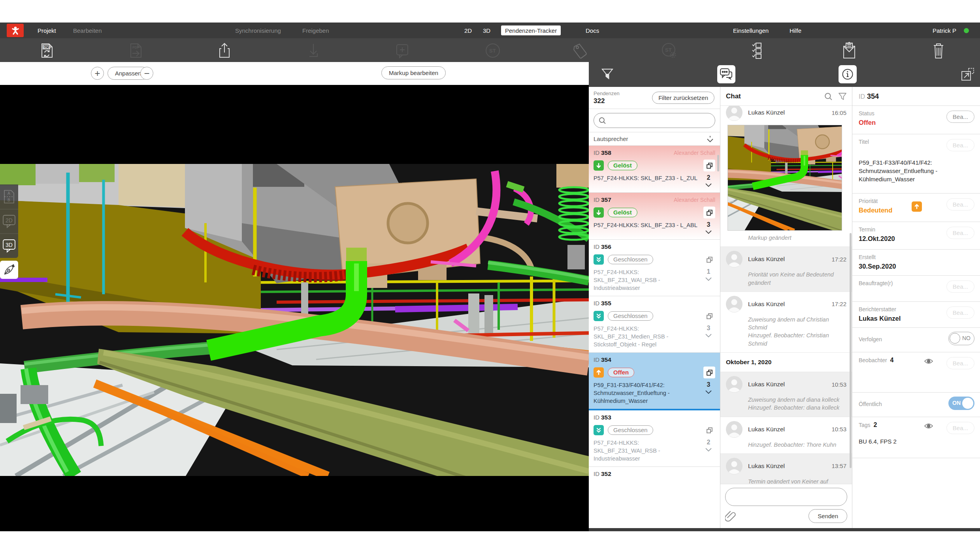 The image size is (980, 551). What do you see at coordinates (795, 31) in the screenshot?
I see `menu-hilfe: Hilfe` at bounding box center [795, 31].